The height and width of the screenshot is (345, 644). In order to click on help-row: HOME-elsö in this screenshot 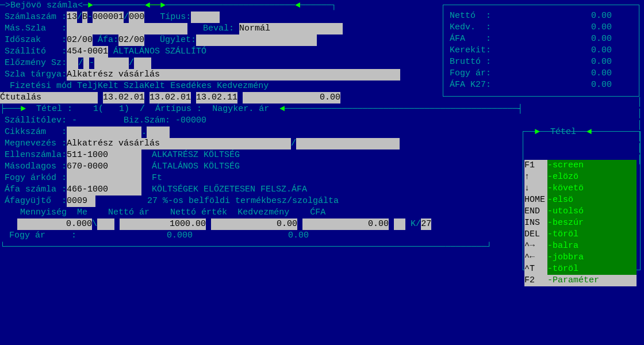, I will do `click(581, 200)`.